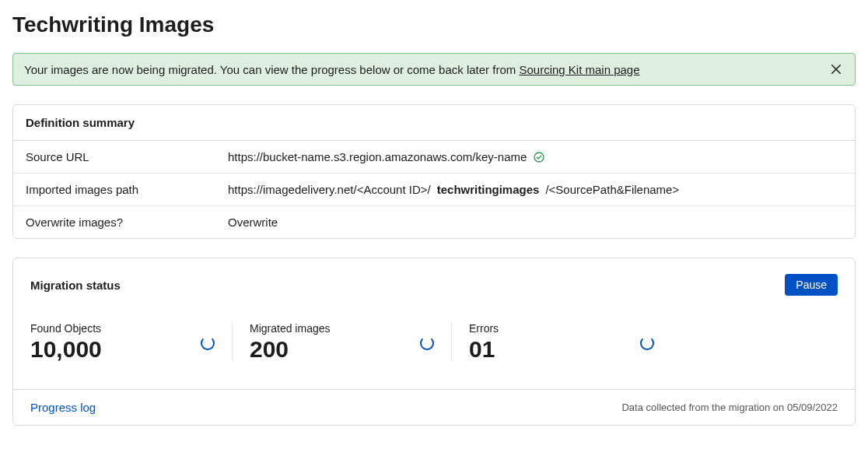 The width and height of the screenshot is (868, 449). I want to click on definition-label: Overwrite images?, so click(127, 223).